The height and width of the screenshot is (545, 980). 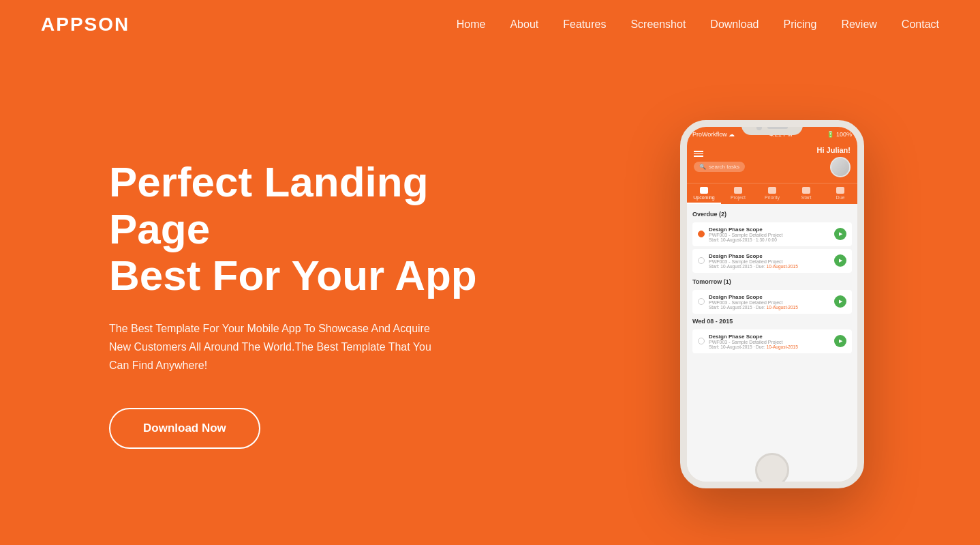 I want to click on nav-home: Home, so click(x=472, y=25).